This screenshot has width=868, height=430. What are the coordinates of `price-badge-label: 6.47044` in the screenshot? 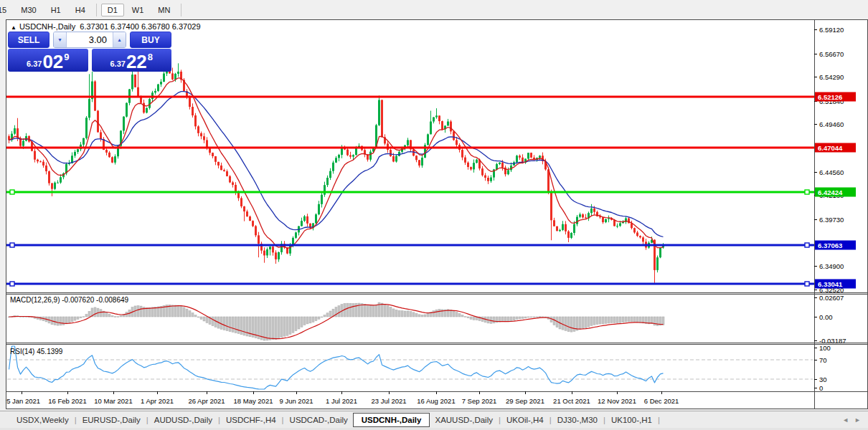 It's located at (831, 148).